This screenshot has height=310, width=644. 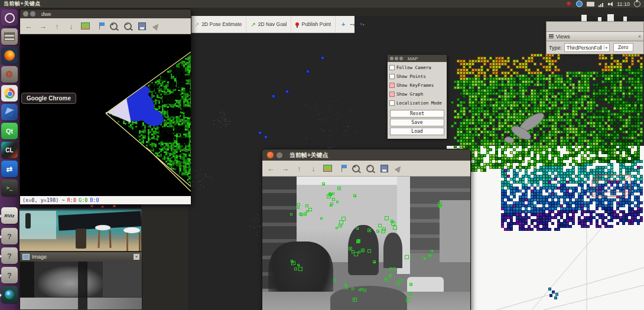 I want to click on keyframe-titlebar: 当前帧+关键点, so click(x=366, y=155).